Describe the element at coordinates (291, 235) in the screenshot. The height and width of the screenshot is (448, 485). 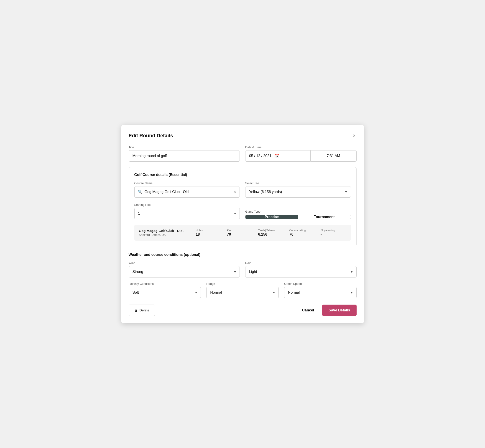
I see `course-rating-value: 70` at that location.